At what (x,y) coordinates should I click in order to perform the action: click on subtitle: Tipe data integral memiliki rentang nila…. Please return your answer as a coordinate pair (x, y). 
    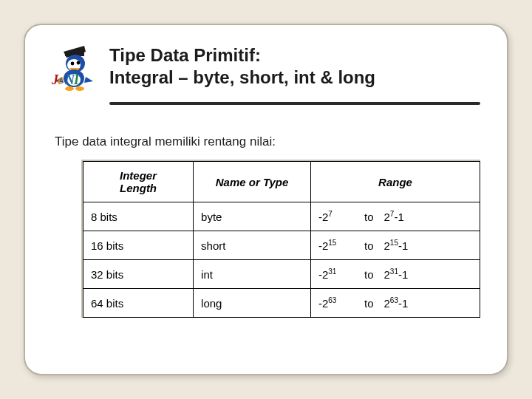
    Looking at the image, I should click on (269, 142).